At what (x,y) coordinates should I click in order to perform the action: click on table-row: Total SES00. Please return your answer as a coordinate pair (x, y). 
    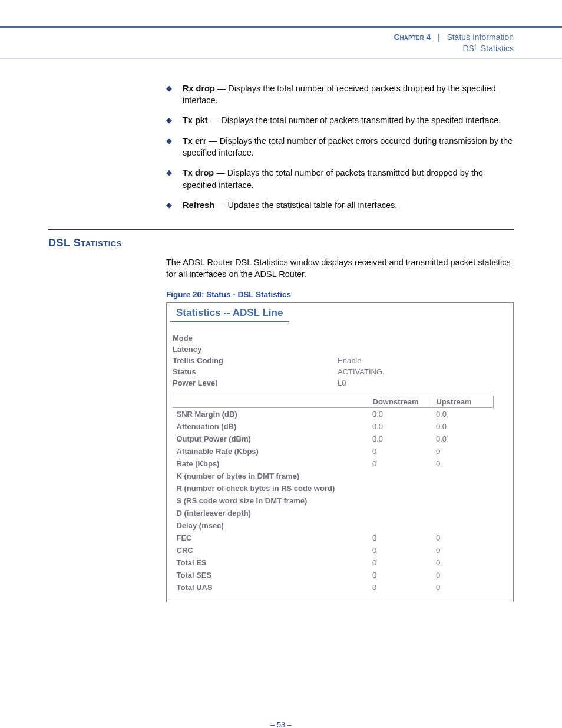
    Looking at the image, I should click on (333, 575).